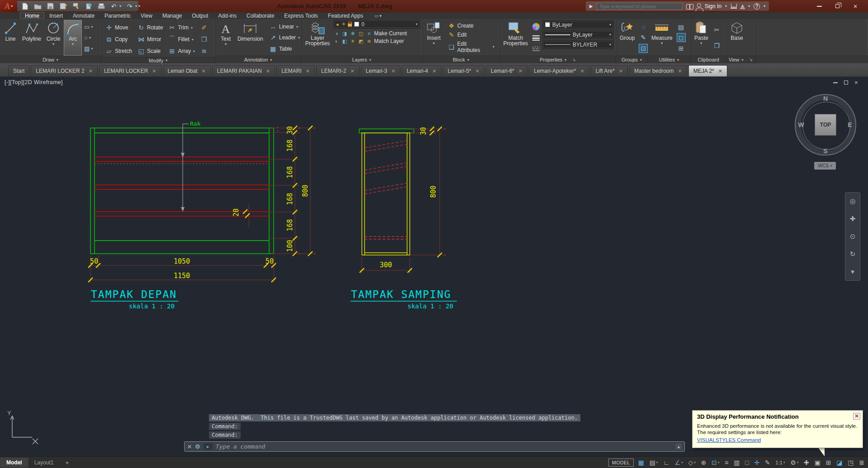 This screenshot has width=868, height=468. What do you see at coordinates (204, 51) in the screenshot?
I see `offset-button: ≋` at bounding box center [204, 51].